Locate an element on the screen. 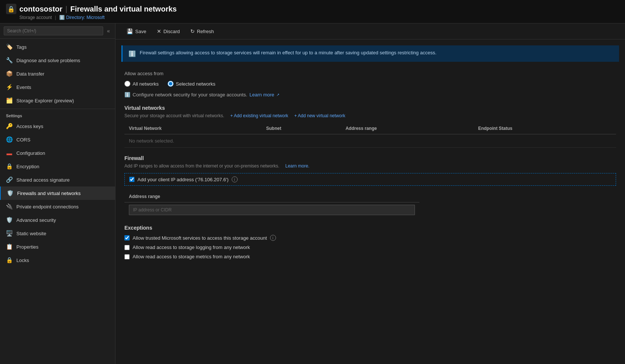 This screenshot has width=625, height=364. save-label: Save is located at coordinates (141, 31).